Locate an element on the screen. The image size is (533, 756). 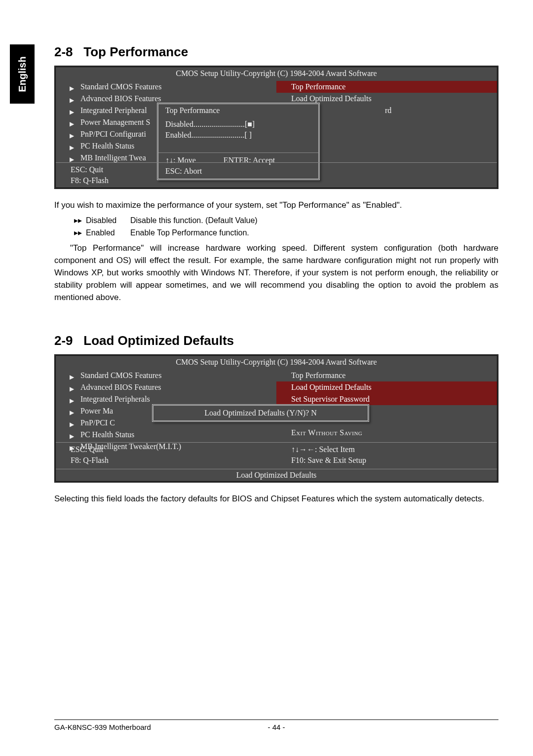
intro-text: If you wish to maximize the performance … is located at coordinates (276, 205).